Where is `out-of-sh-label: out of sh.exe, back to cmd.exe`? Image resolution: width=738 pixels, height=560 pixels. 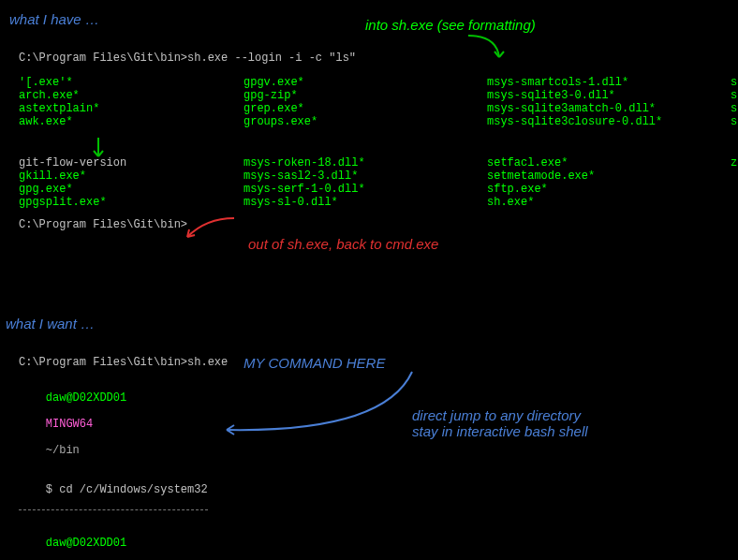 out-of-sh-label: out of sh.exe, back to cmd.exe is located at coordinates (343, 243).